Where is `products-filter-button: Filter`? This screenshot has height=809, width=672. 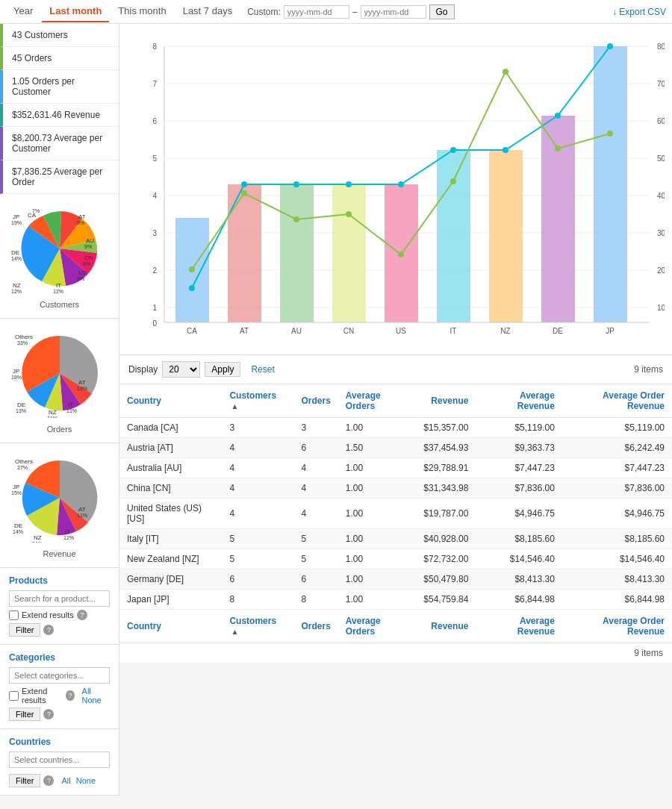
products-filter-button: Filter is located at coordinates (25, 630).